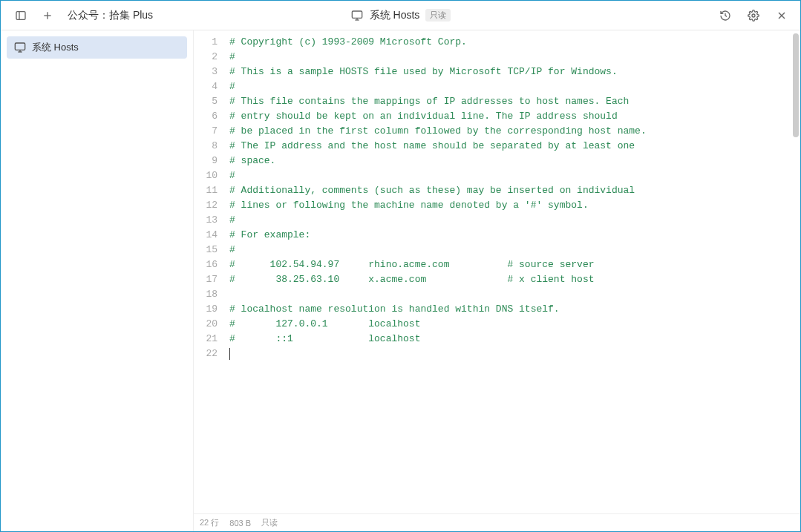 The image size is (801, 532). Describe the element at coordinates (782, 16) in the screenshot. I see `close-icon` at that location.